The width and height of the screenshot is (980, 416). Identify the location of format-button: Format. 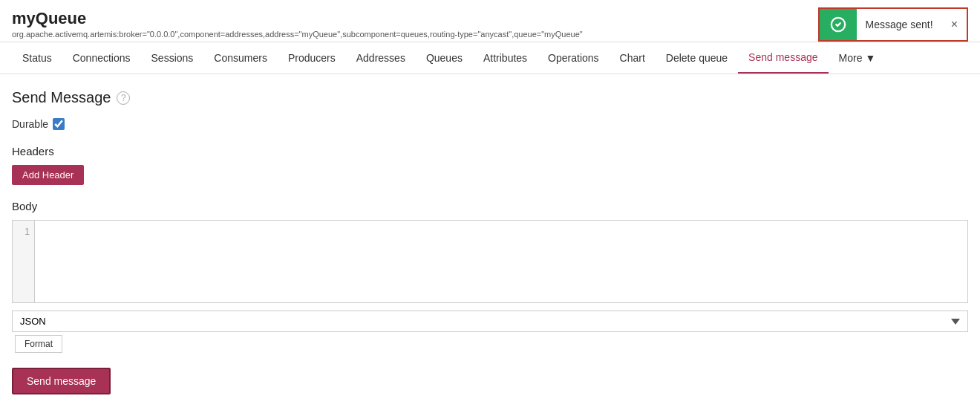
(39, 344).